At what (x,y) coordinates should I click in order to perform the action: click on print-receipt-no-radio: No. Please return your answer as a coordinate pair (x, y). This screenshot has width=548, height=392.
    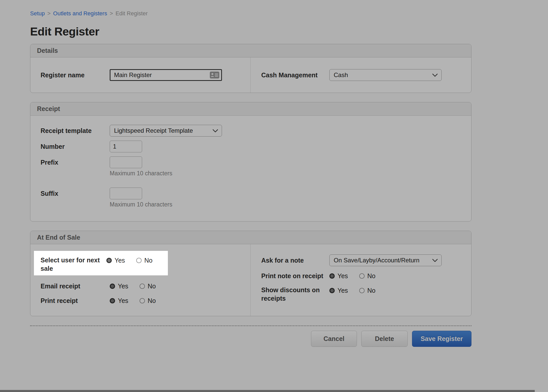
    Looking at the image, I should click on (148, 301).